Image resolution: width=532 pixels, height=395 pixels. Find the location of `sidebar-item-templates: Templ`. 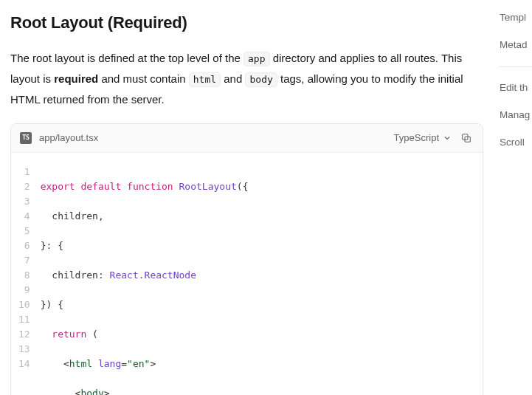

sidebar-item-templates: Templ is located at coordinates (514, 18).